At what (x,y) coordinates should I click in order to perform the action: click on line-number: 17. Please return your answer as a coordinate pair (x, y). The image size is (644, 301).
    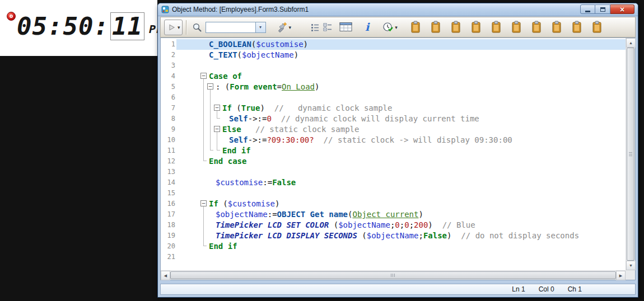
    Looking at the image, I should click on (168, 214).